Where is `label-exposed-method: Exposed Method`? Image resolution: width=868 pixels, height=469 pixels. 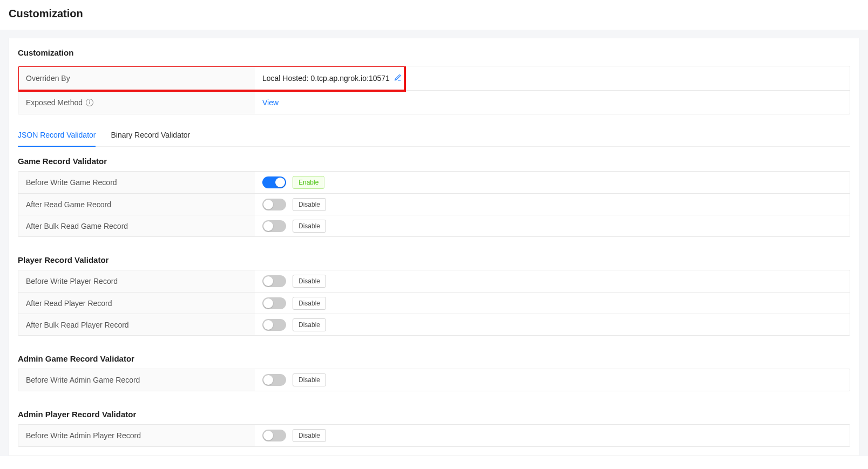 label-exposed-method: Exposed Method is located at coordinates (54, 103).